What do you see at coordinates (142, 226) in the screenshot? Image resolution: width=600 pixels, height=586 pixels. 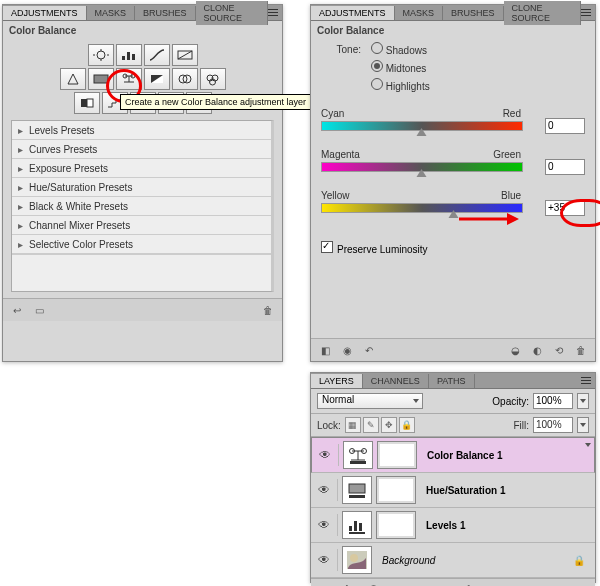 I see `preset-row: ▸Channel Mixer Presets` at bounding box center [142, 226].